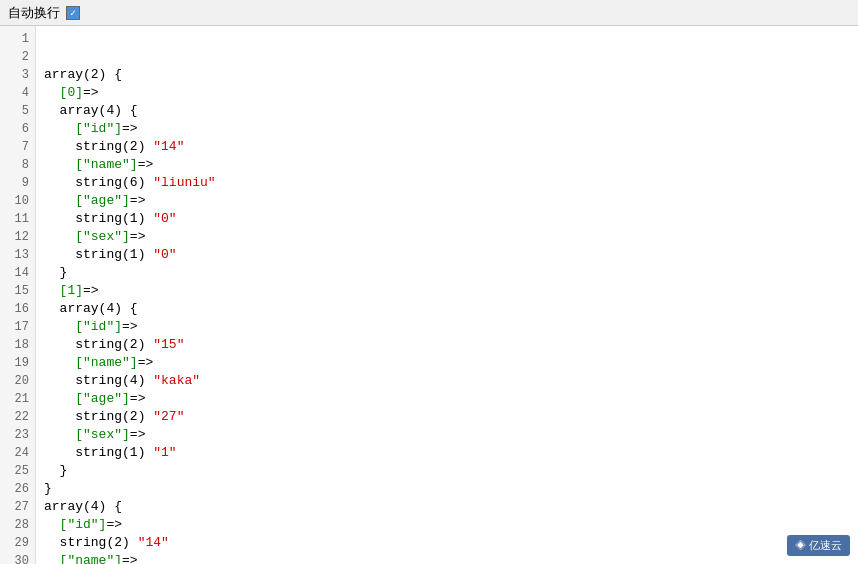 The image size is (858, 564). Describe the element at coordinates (18, 129) in the screenshot. I see `line-number: 6` at that location.